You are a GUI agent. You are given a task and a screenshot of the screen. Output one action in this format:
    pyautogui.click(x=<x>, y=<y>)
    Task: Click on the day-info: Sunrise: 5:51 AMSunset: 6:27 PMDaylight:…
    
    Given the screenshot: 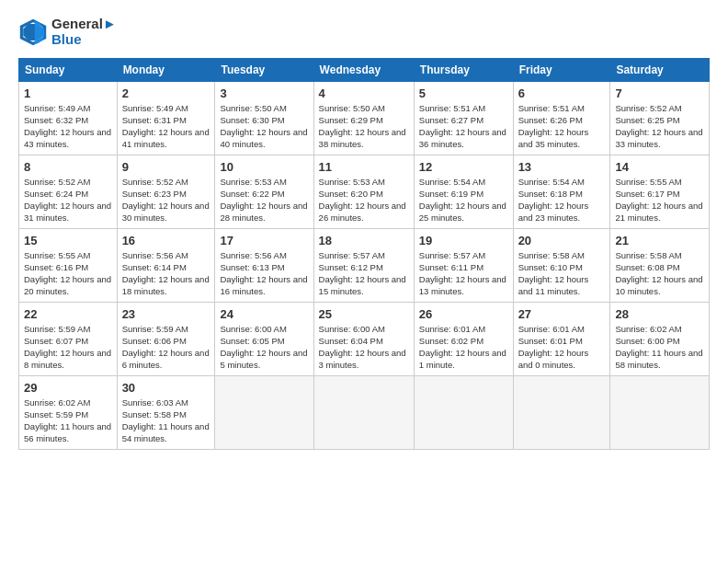 What is the action you would take?
    pyautogui.click(x=463, y=127)
    